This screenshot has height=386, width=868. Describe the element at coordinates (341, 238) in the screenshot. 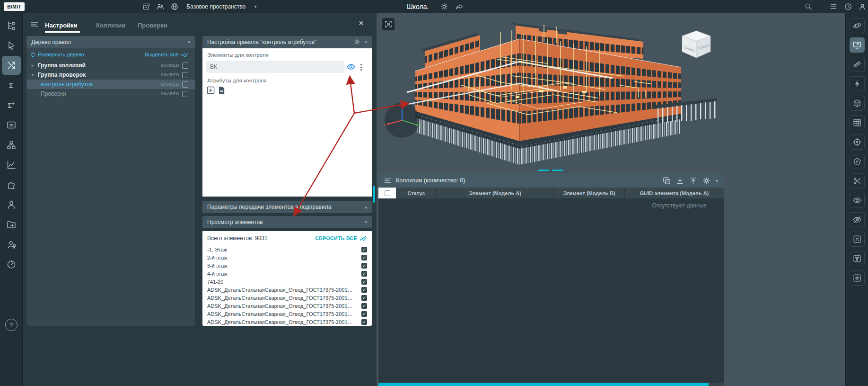

I see `reset-all-link: СБРОСИТЬ ВСЁ` at that location.